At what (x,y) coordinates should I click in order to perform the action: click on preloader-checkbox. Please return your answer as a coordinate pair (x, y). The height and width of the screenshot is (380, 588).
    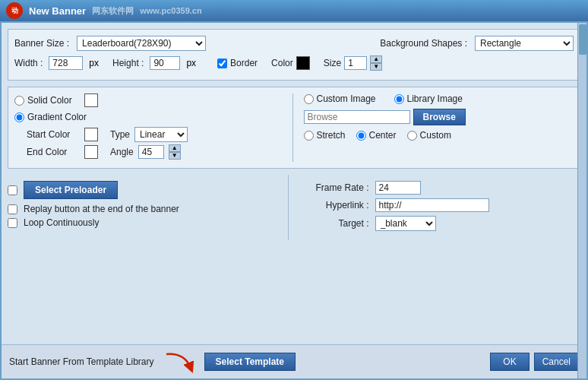
    Looking at the image, I should click on (12, 190).